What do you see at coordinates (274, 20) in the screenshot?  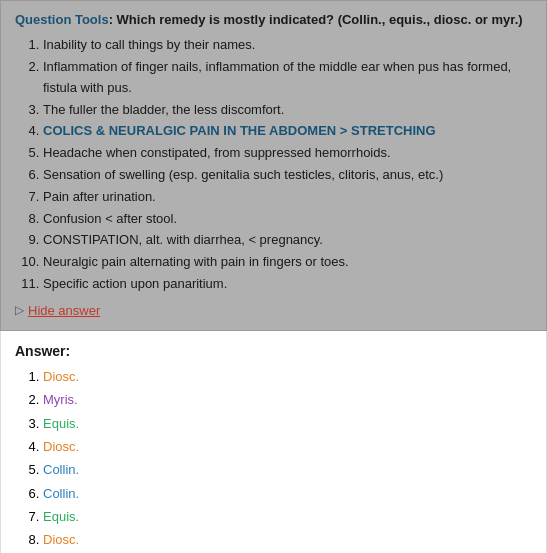 I see `question-title: Question Tools: Which remedy is mostly i…` at bounding box center [274, 20].